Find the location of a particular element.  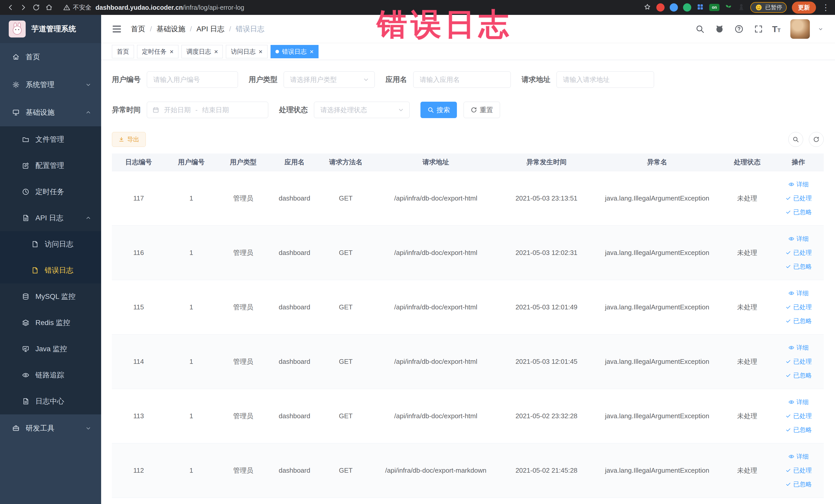

github-icon is located at coordinates (720, 29).